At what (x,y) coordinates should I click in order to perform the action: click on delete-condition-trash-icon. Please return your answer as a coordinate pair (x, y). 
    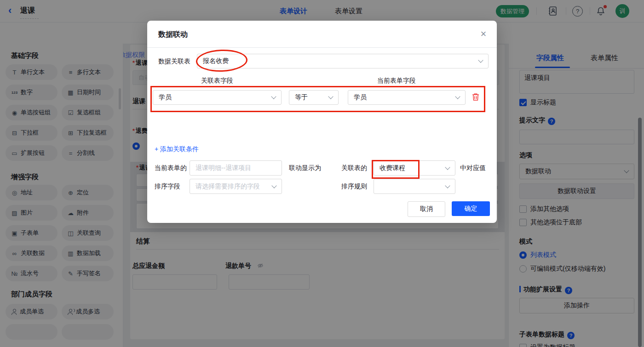
    Looking at the image, I should click on (476, 97).